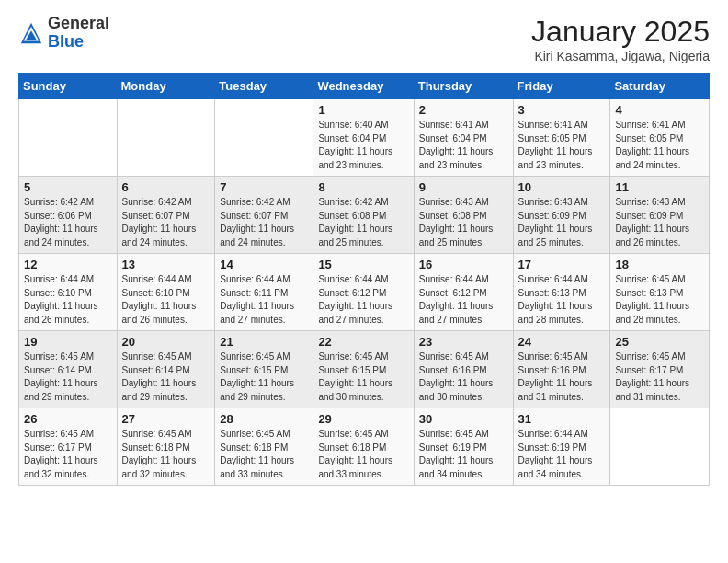 Image resolution: width=728 pixels, height=563 pixels. What do you see at coordinates (463, 138) in the screenshot?
I see `calendar-cell: 2Sunrise: 6:41 AMSunset: 6:04 PMDaylight…` at bounding box center [463, 138].